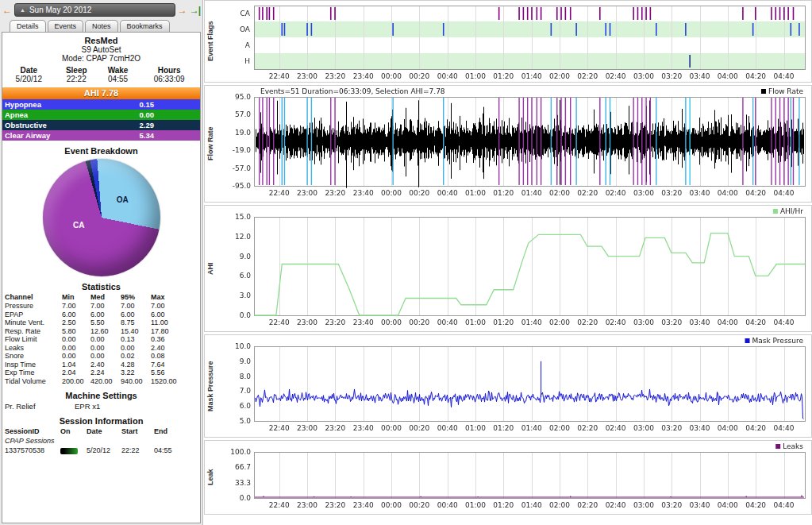  I want to click on stats-value: 1.04, so click(74, 365).